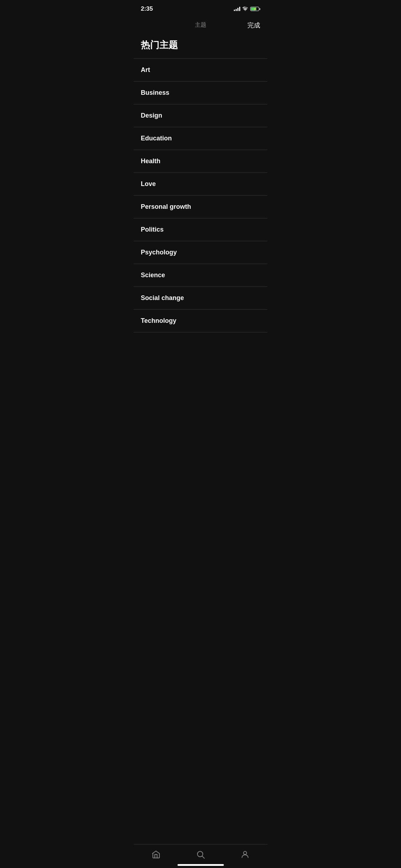  Describe the element at coordinates (255, 9) in the screenshot. I see `battery-icon: ⚡` at that location.